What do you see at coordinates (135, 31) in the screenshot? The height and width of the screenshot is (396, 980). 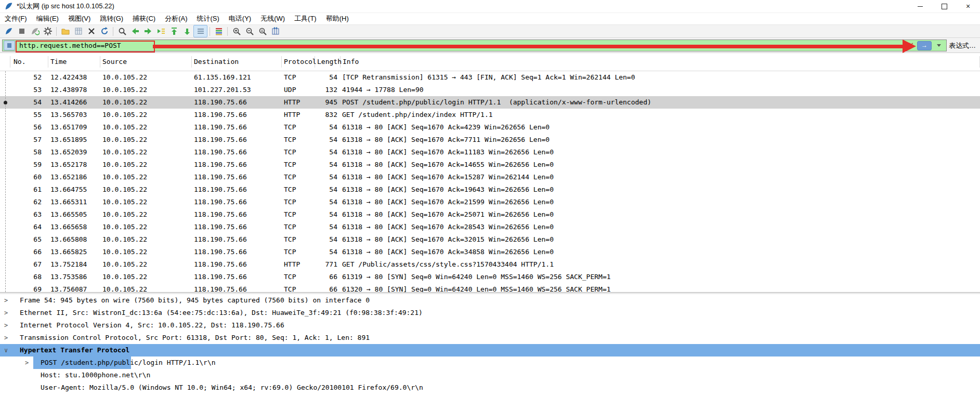 I see `go-back-button` at bounding box center [135, 31].